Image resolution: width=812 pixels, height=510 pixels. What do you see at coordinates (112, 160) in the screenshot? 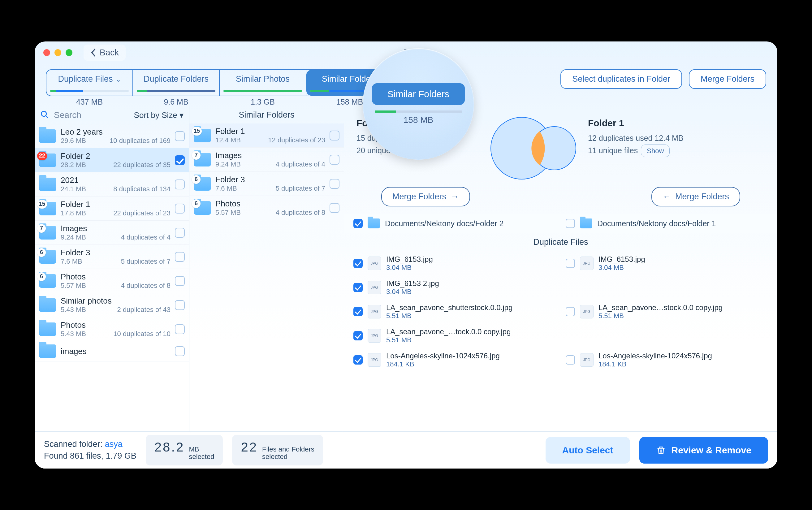
I see `folder-row: 22Folder 228.2 MB22 duplicates of 35` at bounding box center [112, 160].